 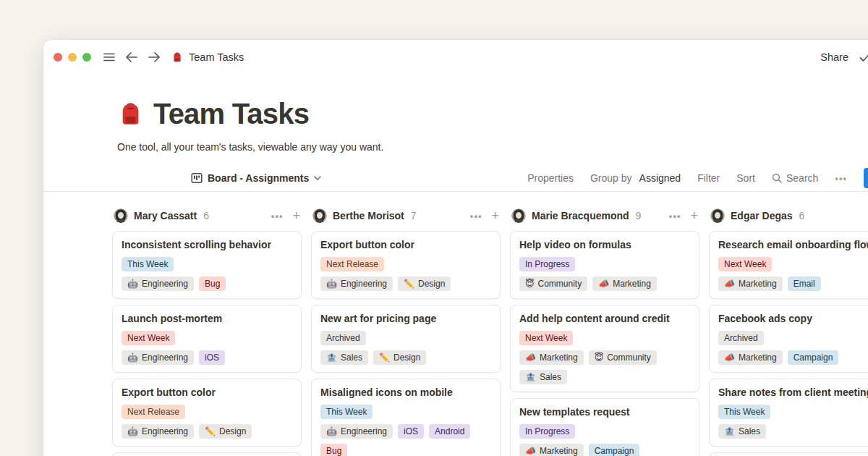 I want to click on card-status-row: In Progress, so click(x=605, y=264).